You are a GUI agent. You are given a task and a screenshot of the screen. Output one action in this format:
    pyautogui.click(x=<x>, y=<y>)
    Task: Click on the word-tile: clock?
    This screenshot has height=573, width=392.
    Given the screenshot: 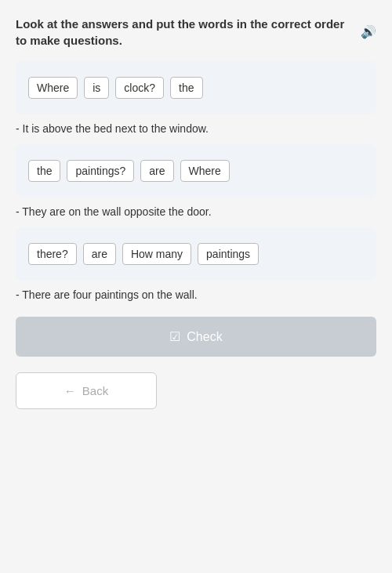 What is the action you would take?
    pyautogui.click(x=140, y=88)
    